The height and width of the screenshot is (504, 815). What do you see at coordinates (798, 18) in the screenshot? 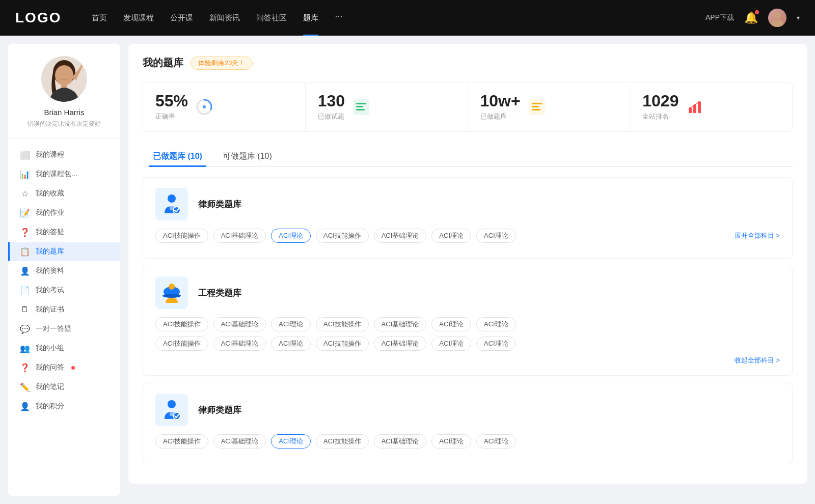
I see `nav-dropdown-icon: ▾` at bounding box center [798, 18].